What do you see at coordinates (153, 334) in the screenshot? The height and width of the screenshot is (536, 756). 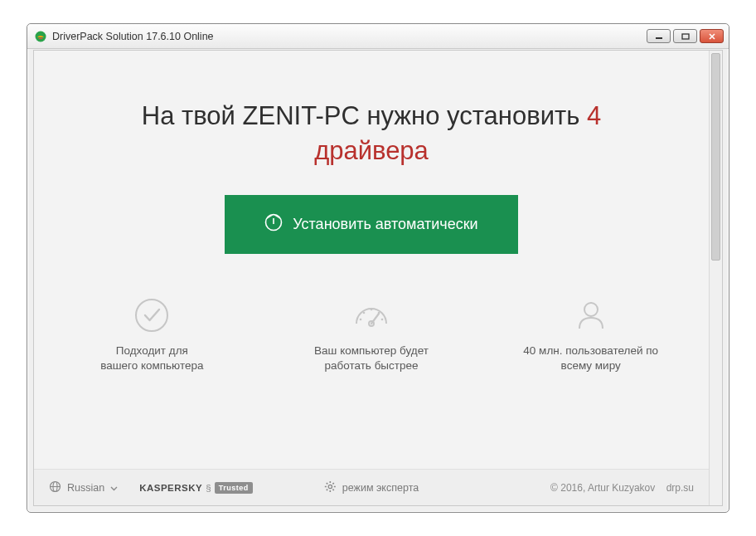 I see `feature-compatible: Подходит для вашего компьютера` at bounding box center [153, 334].